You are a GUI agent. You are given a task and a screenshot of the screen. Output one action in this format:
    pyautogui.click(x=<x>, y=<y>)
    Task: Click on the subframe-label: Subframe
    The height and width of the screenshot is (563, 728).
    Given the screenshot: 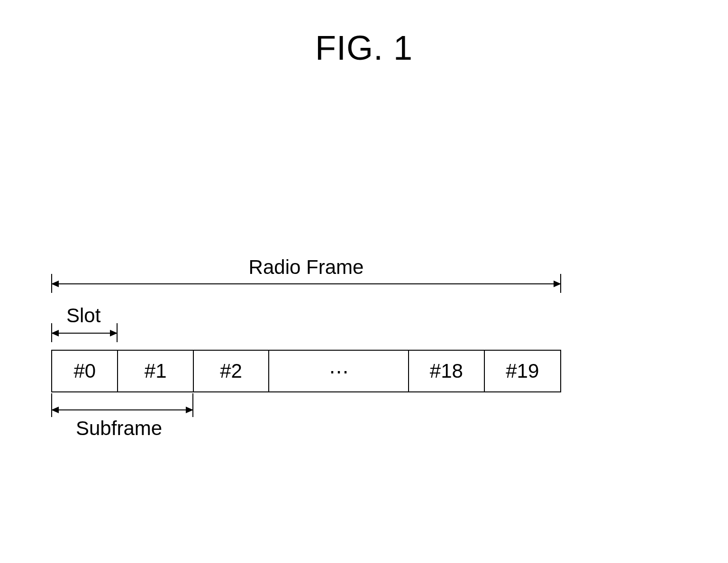 What is the action you would take?
    pyautogui.click(x=119, y=428)
    